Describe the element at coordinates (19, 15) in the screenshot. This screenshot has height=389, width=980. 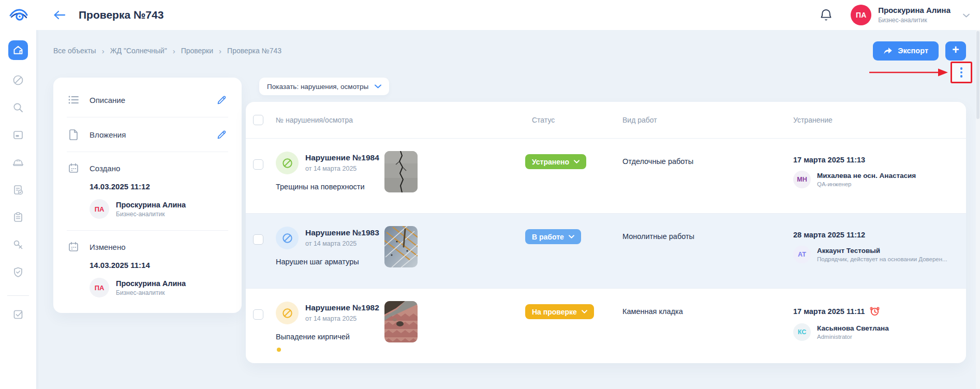
I see `app-logo-eye-icon` at that location.